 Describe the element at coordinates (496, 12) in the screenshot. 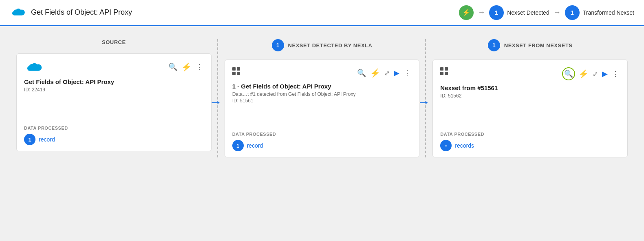

I see `nexset-detected-count: 1` at that location.